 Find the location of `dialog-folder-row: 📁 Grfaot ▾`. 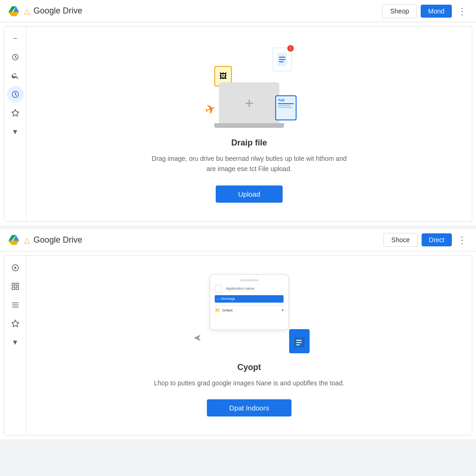

dialog-folder-row: 📁 Grfaot ▾ is located at coordinates (249, 311).